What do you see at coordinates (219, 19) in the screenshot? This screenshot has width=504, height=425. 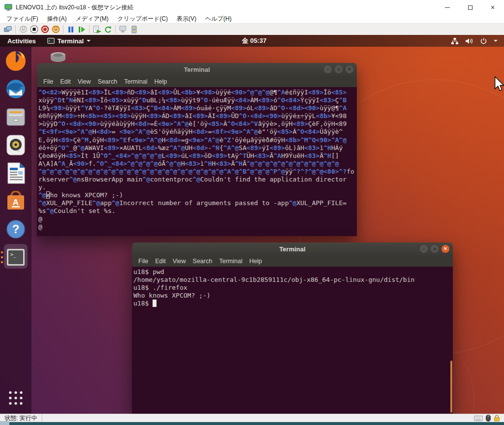 I see `menu-item-help: ヘルプ(H)` at bounding box center [219, 19].